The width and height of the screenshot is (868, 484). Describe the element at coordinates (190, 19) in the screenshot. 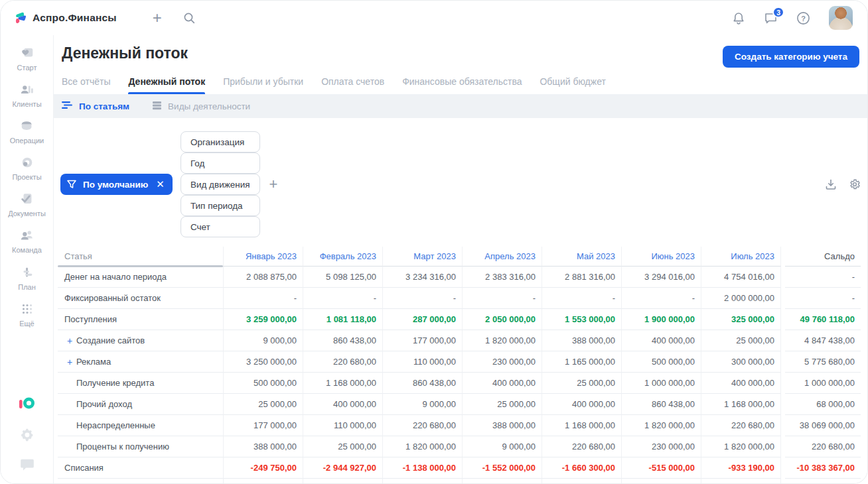

I see `search-icon` at that location.